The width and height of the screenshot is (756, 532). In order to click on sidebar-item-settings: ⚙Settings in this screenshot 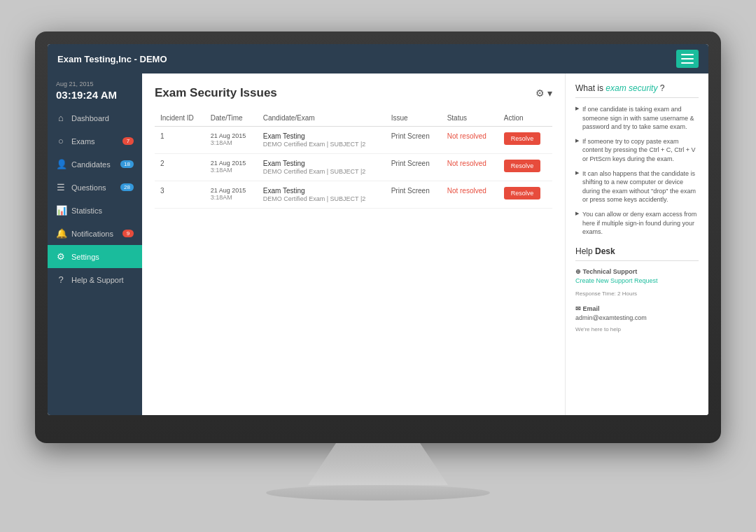, I will do `click(95, 256)`.